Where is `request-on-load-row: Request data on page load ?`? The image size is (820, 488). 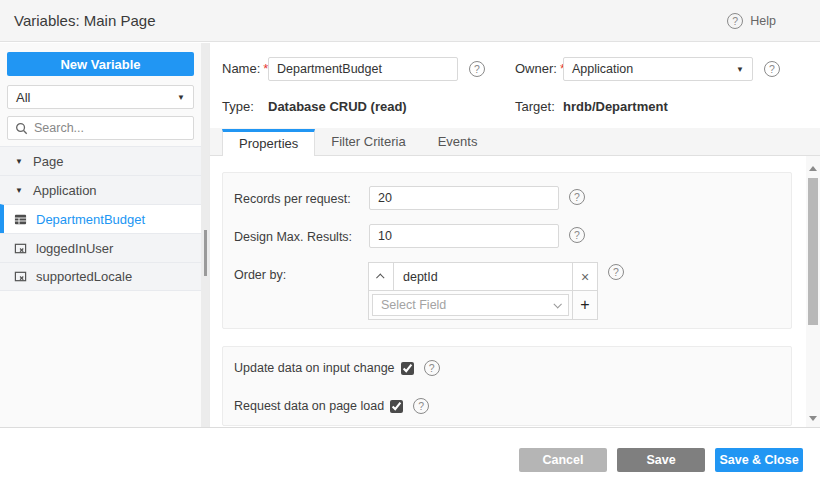
request-on-load-row: Request data on page load ? is located at coordinates (332, 406).